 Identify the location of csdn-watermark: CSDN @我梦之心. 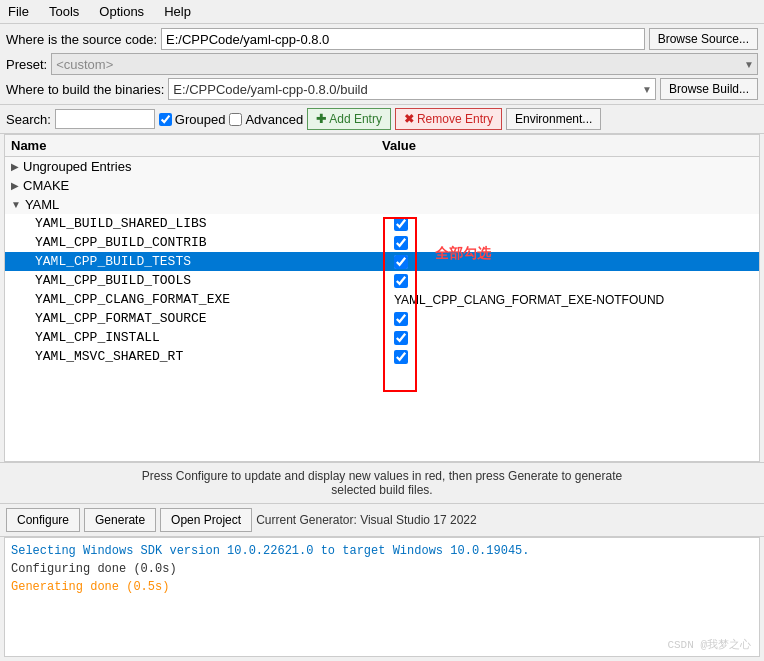
(709, 644).